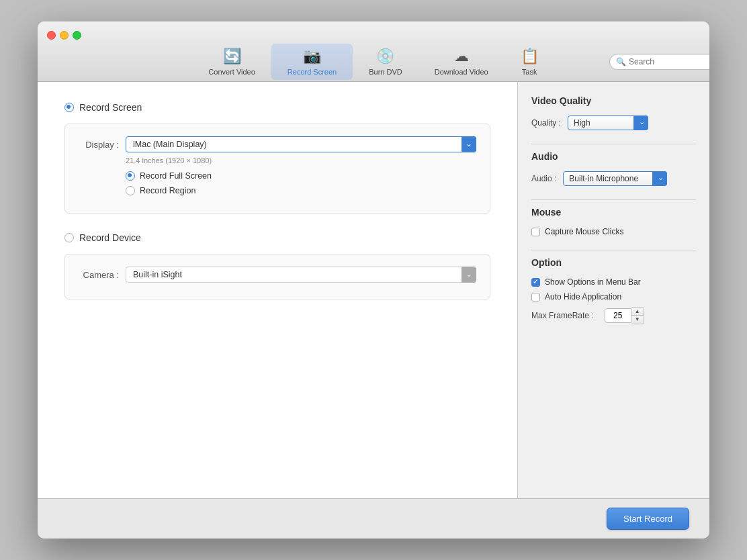  Describe the element at coordinates (648, 518) in the screenshot. I see `start-record-button: Start Record` at that location.